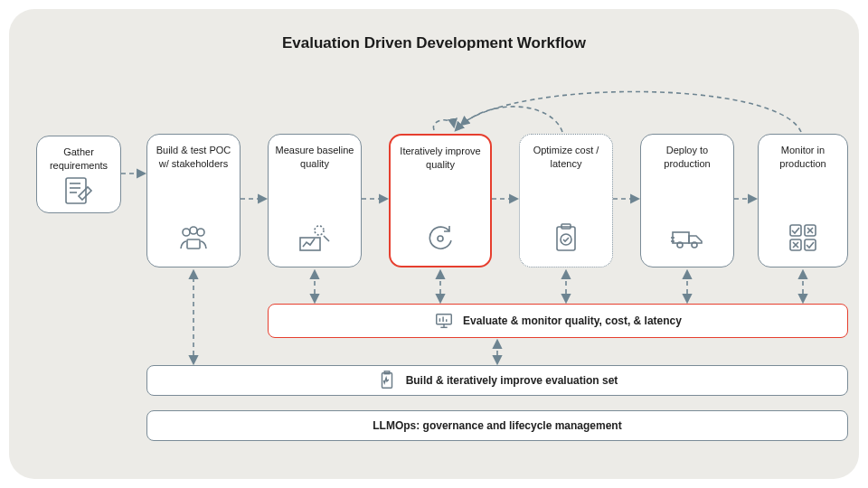 The width and height of the screenshot is (868, 488). Describe the element at coordinates (440, 158) in the screenshot. I see `step-label: Iteratively improve quality` at that location.